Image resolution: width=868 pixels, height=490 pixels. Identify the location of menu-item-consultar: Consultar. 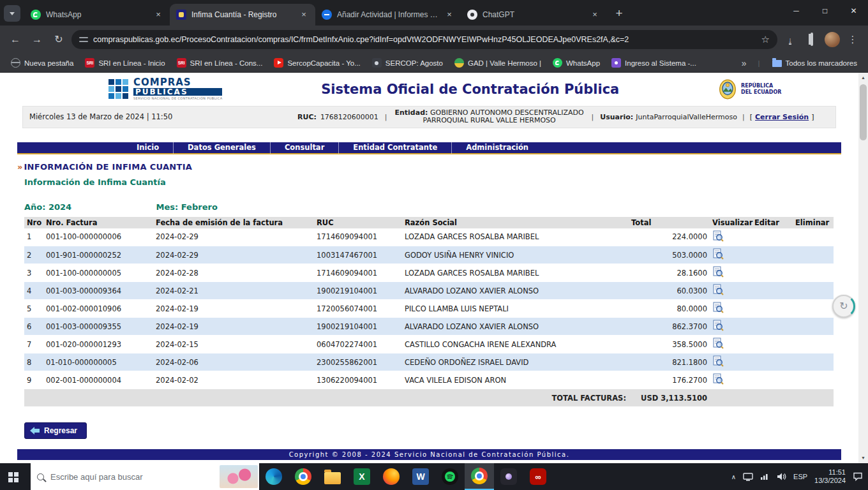
(304, 148).